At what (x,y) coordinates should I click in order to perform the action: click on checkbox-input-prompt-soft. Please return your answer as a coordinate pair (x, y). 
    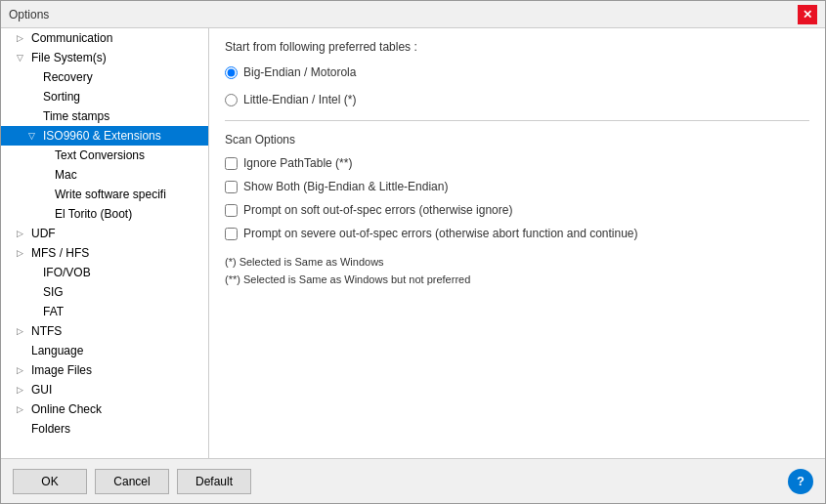
    Looking at the image, I should click on (231, 211).